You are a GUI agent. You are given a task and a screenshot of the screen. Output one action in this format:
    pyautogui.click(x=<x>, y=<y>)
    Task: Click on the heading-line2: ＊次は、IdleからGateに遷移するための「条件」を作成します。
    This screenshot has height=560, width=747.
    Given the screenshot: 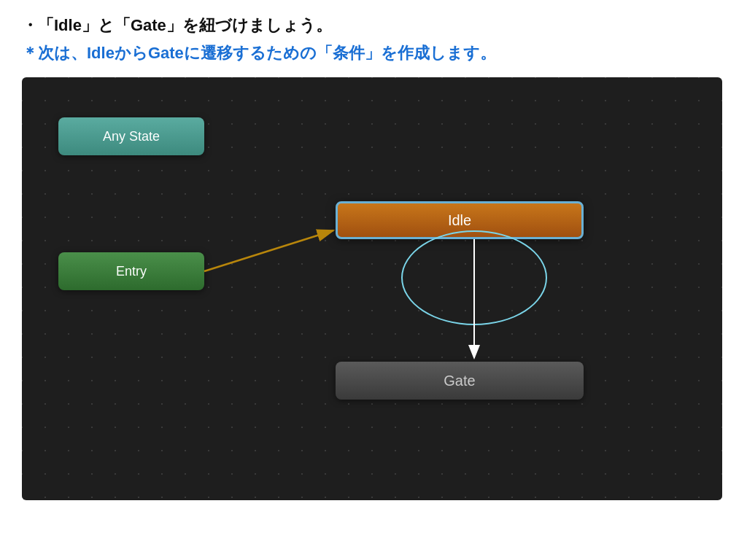 What is the action you would take?
    pyautogui.click(x=374, y=53)
    